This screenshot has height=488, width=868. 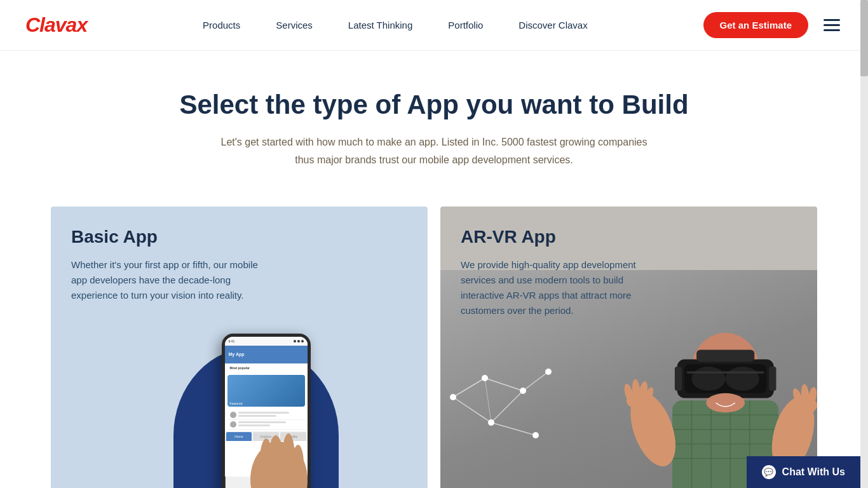 I want to click on scrollbar-thumb, so click(x=864, y=38).